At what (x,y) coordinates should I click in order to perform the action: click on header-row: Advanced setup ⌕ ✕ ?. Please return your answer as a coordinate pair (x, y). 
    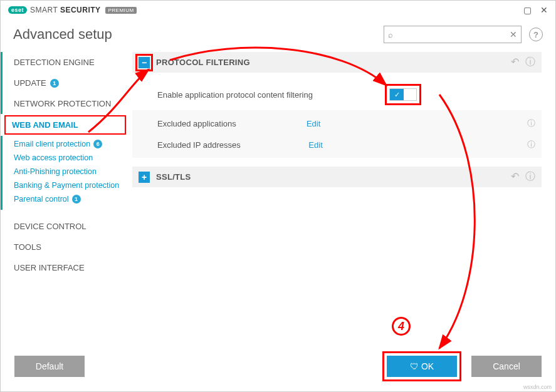
    Looking at the image, I should click on (278, 36).